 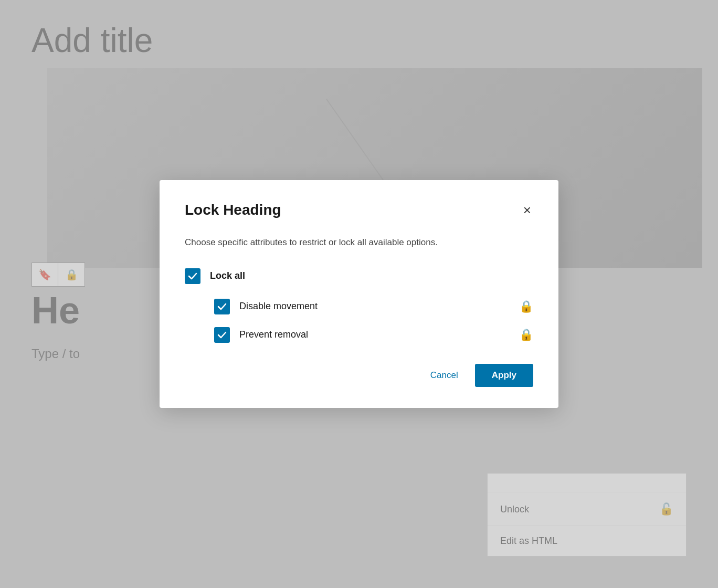 I want to click on prevent-removal-label: Prevent removal, so click(x=375, y=335).